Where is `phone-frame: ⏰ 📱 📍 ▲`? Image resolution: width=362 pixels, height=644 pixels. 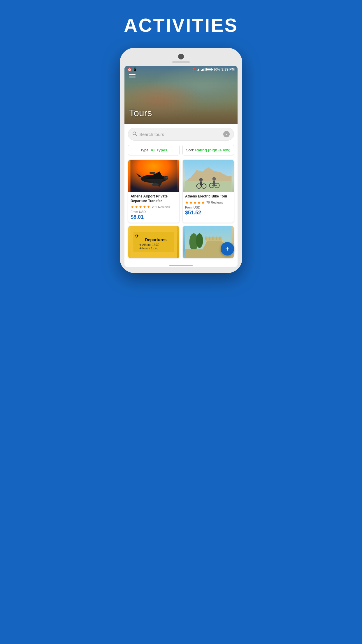
phone-frame: ⏰ 📱 📍 ▲ is located at coordinates (181, 160).